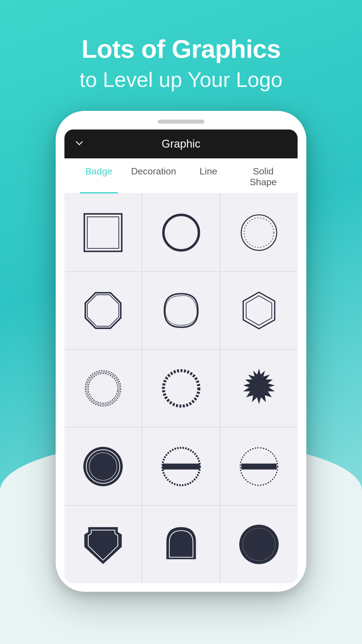  Describe the element at coordinates (259, 310) in the screenshot. I see `grid-item-hexagon` at that location.